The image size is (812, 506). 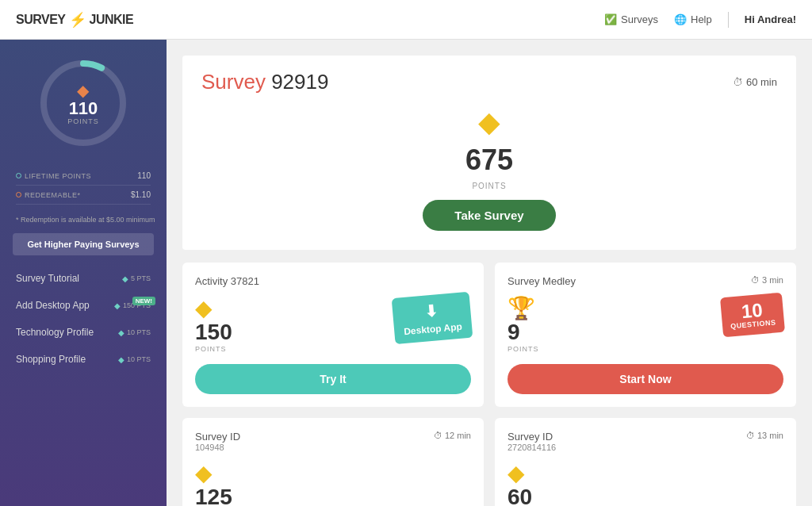 I want to click on surveys-nav-label: Surveys, so click(x=639, y=19).